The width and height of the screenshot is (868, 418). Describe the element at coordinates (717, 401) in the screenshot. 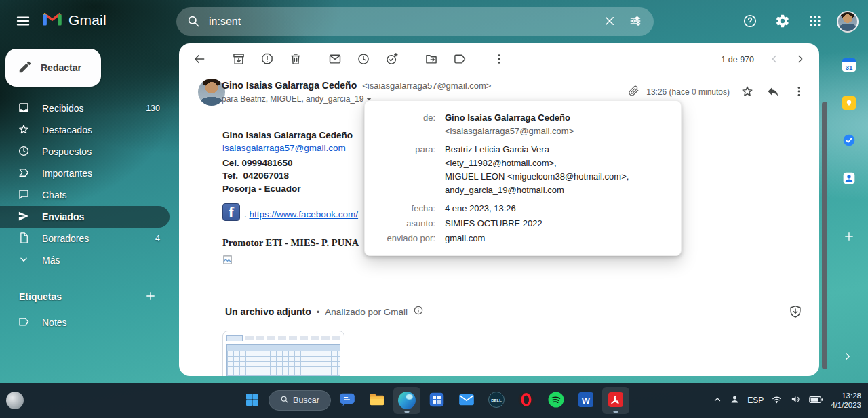

I see `tray-overflow-button` at that location.